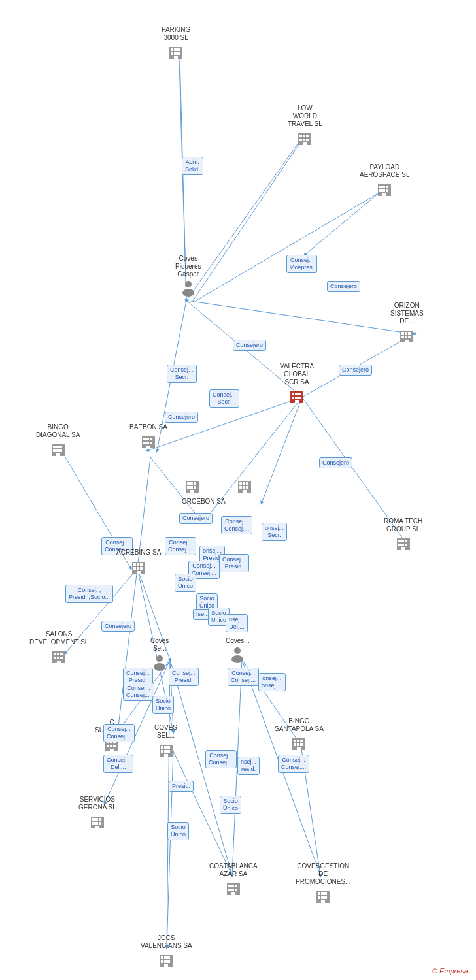  What do you see at coordinates (233, 879) in the screenshot?
I see `node-costablancaAzar: COSTABLANCA AZAR SA` at bounding box center [233, 879].